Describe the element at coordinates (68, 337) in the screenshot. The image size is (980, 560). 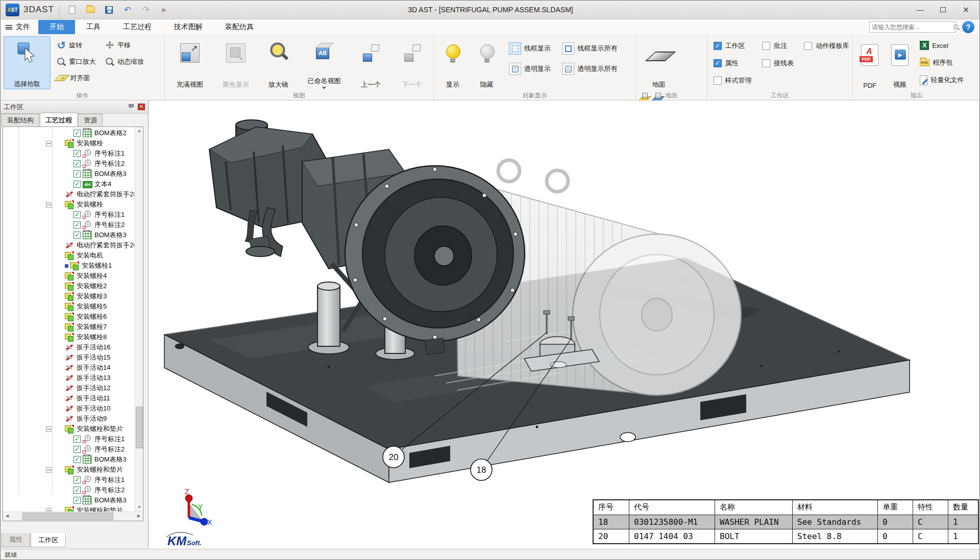
I see `tree-item: 安装螺栓8` at that location.